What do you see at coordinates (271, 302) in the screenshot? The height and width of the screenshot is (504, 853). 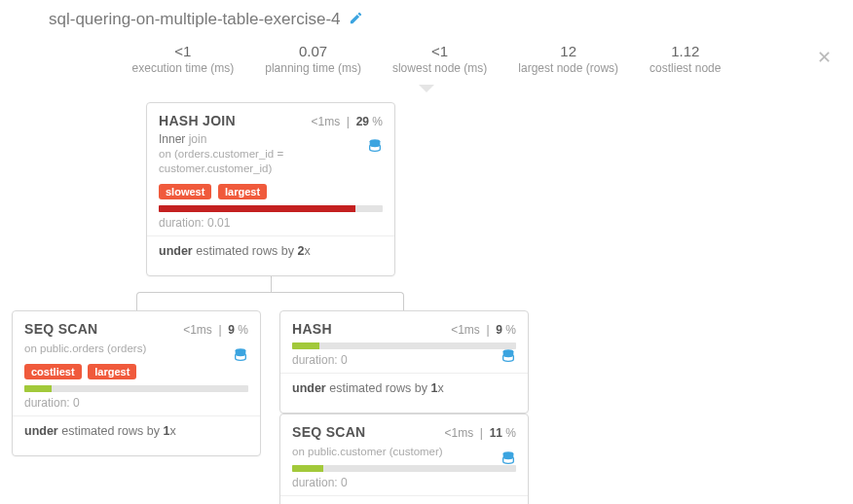 I see `tree-connector` at bounding box center [271, 302].